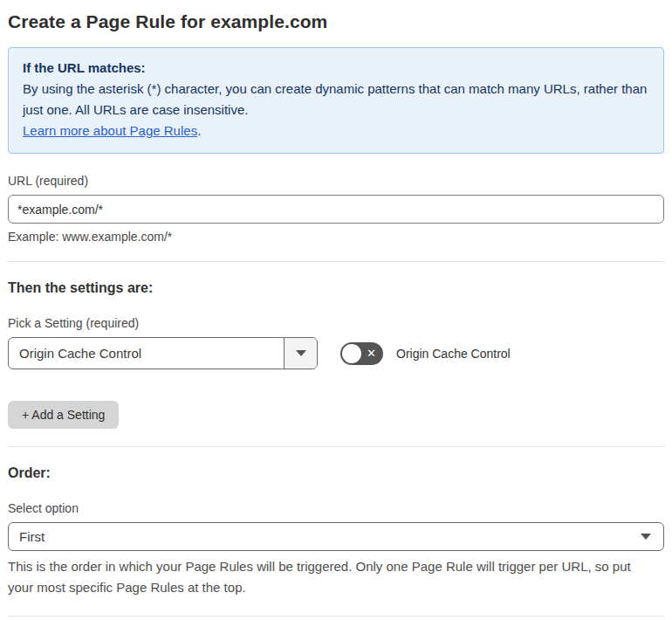 The height and width of the screenshot is (620, 672). What do you see at coordinates (333, 577) in the screenshot?
I see `order-help-text: This is the order in which your Page Rul…` at bounding box center [333, 577].